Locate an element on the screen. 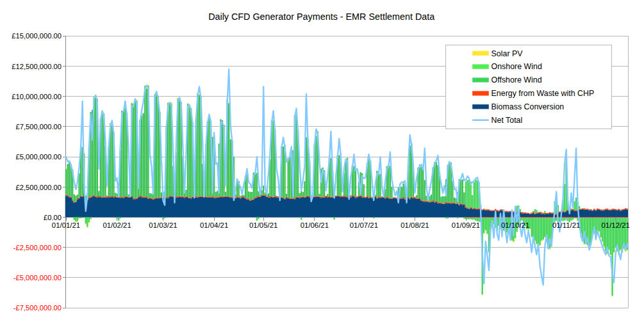  svg-text: Net Total is located at coordinates (508, 120).